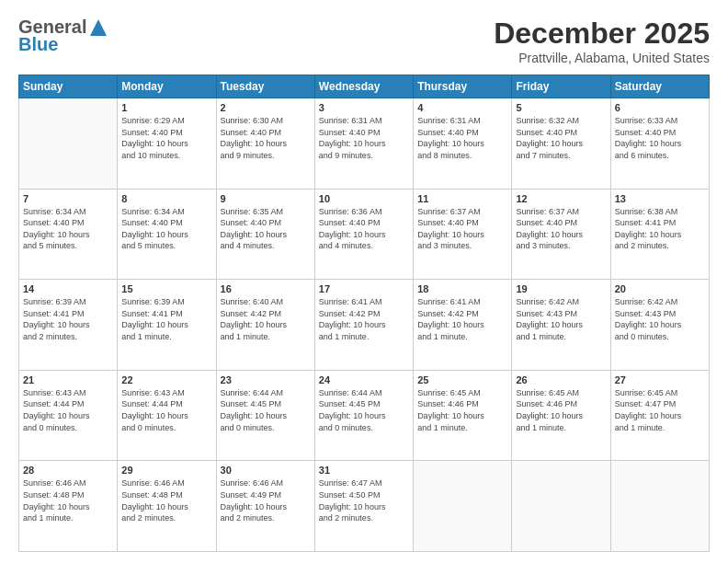 This screenshot has width=728, height=563. What do you see at coordinates (660, 108) in the screenshot?
I see `day-number: 6` at bounding box center [660, 108].